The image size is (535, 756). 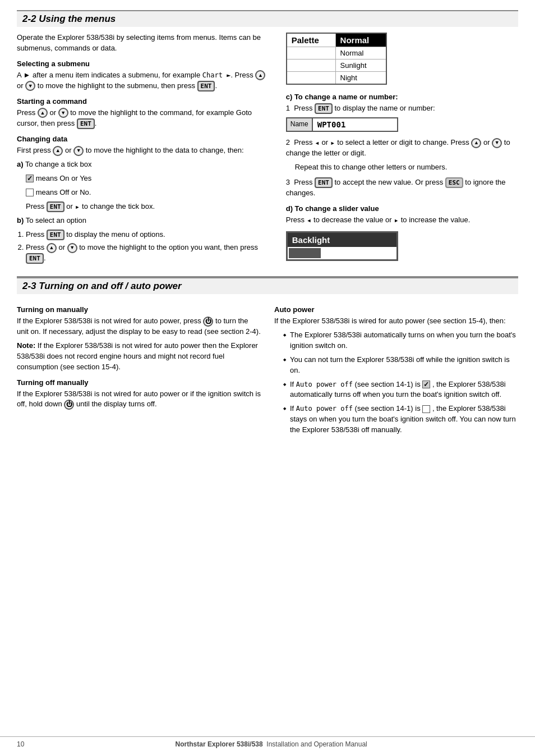 What do you see at coordinates (145, 165) in the screenshot?
I see `item-a-header: a) To change a tick box` at bounding box center [145, 165].